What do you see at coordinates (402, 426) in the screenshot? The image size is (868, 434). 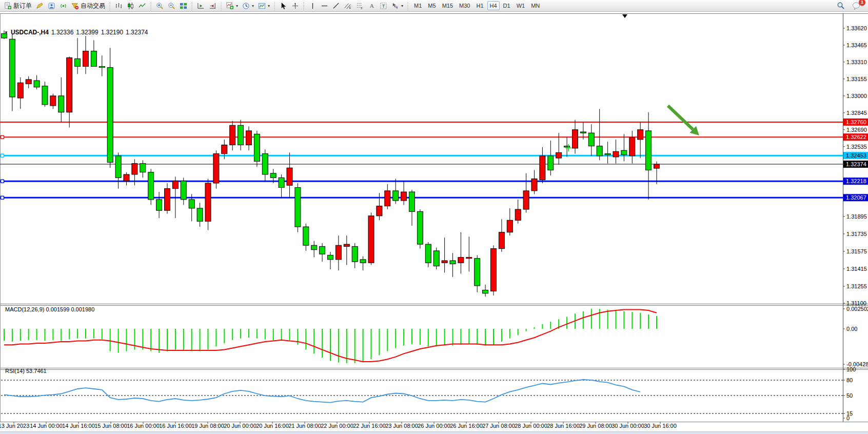 I see `svg-text: 23 Jun 08:00` at bounding box center [402, 426].